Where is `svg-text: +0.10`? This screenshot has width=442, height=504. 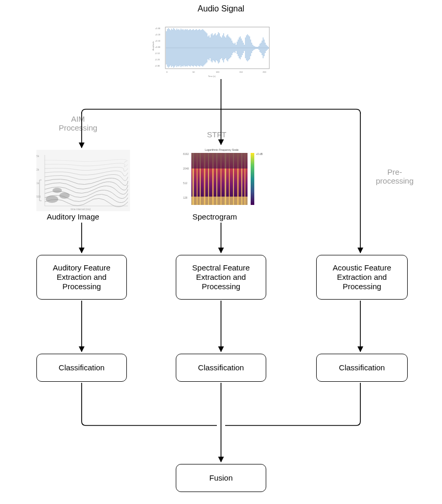 svg-text: +0.10 is located at coordinates (158, 41).